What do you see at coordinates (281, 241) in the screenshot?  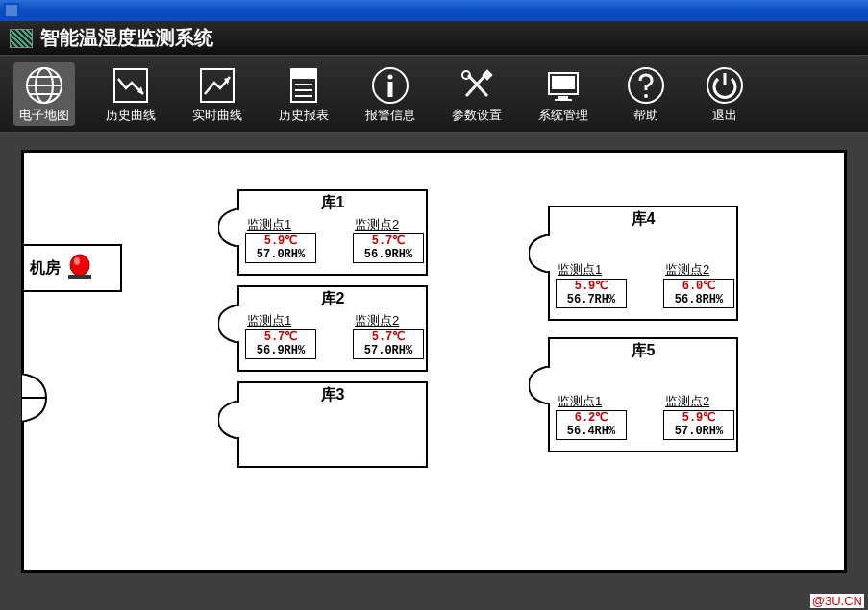 I see `room-1-sensor-1-temp: 5.9℃` at bounding box center [281, 241].